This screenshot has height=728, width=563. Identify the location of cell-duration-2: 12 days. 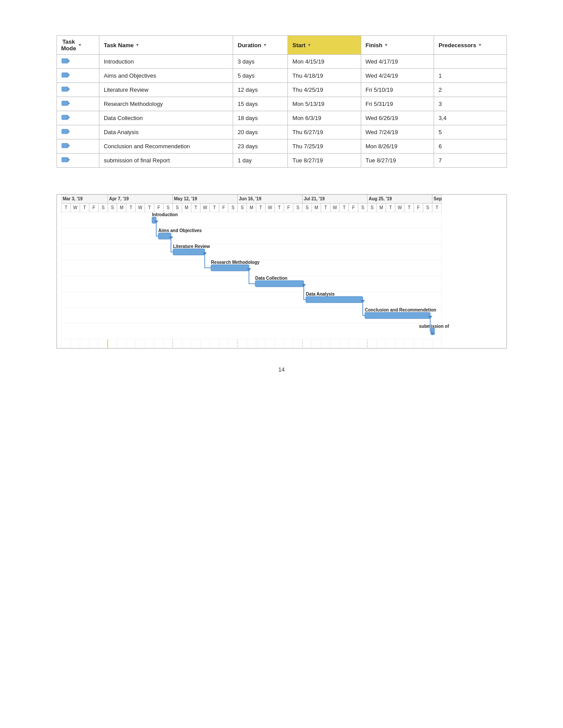
(261, 90).